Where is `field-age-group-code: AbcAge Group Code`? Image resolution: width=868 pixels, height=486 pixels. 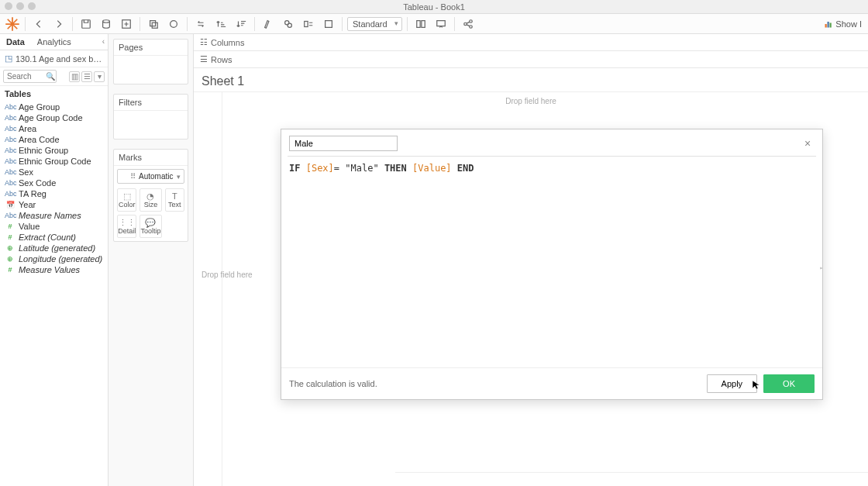 field-age-group-code: AbcAge Group Code is located at coordinates (54, 118).